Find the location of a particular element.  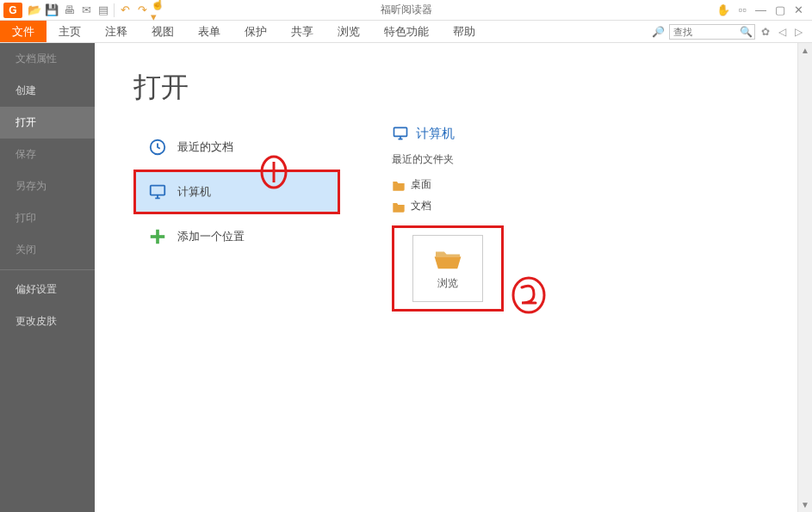

nav-next-icon: ▷ is located at coordinates (799, 32).